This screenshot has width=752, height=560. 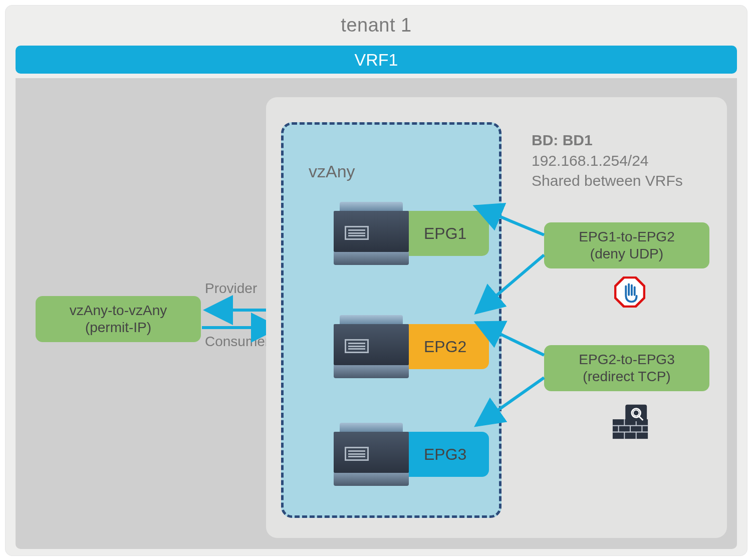 I want to click on firewall-icon, so click(x=630, y=421).